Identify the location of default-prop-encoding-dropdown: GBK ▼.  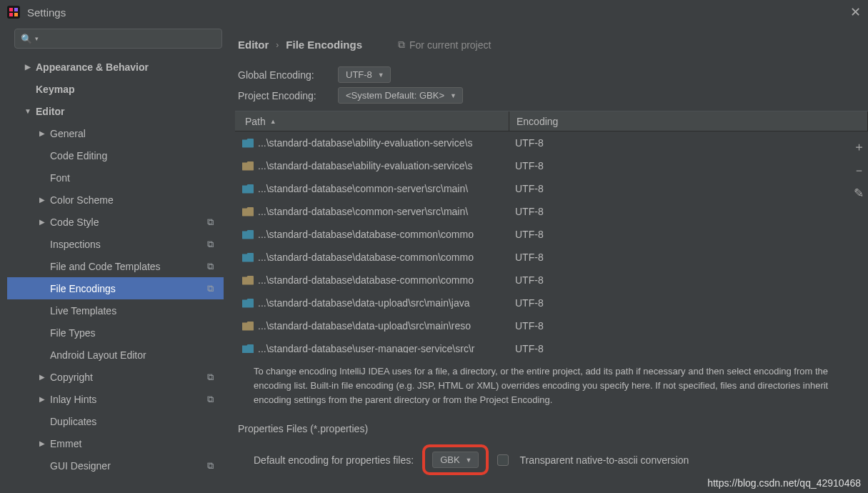
(455, 460).